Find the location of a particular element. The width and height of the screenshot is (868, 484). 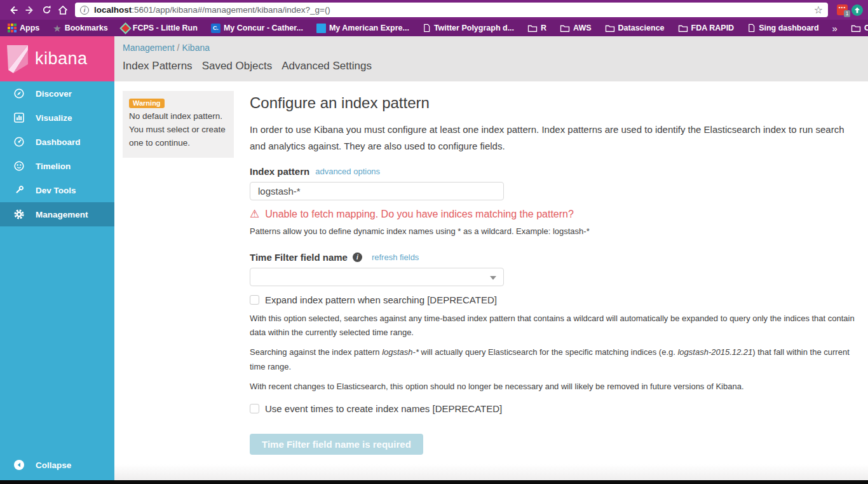

bookmark-folder-fda-rapid: FDA RAPID is located at coordinates (707, 28).